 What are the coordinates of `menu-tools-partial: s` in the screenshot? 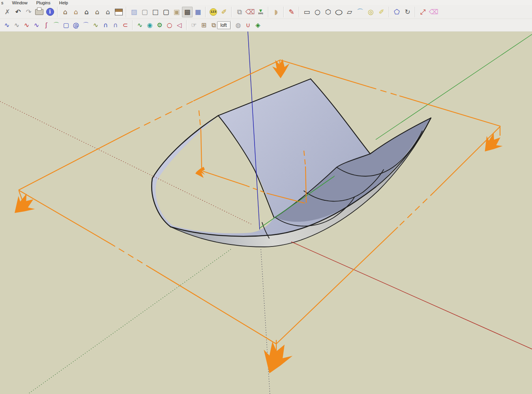 It's located at (2, 3).